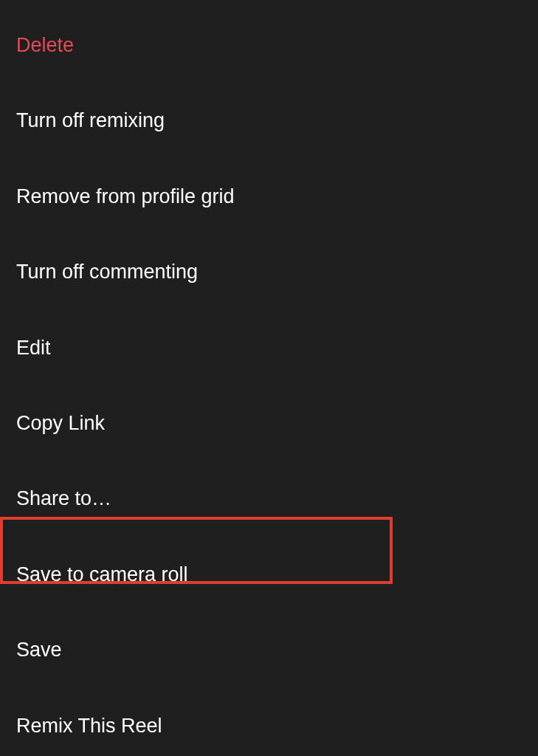 The height and width of the screenshot is (756, 538). What do you see at coordinates (269, 498) in the screenshot?
I see `menu-item-share-to: Share to…` at bounding box center [269, 498].